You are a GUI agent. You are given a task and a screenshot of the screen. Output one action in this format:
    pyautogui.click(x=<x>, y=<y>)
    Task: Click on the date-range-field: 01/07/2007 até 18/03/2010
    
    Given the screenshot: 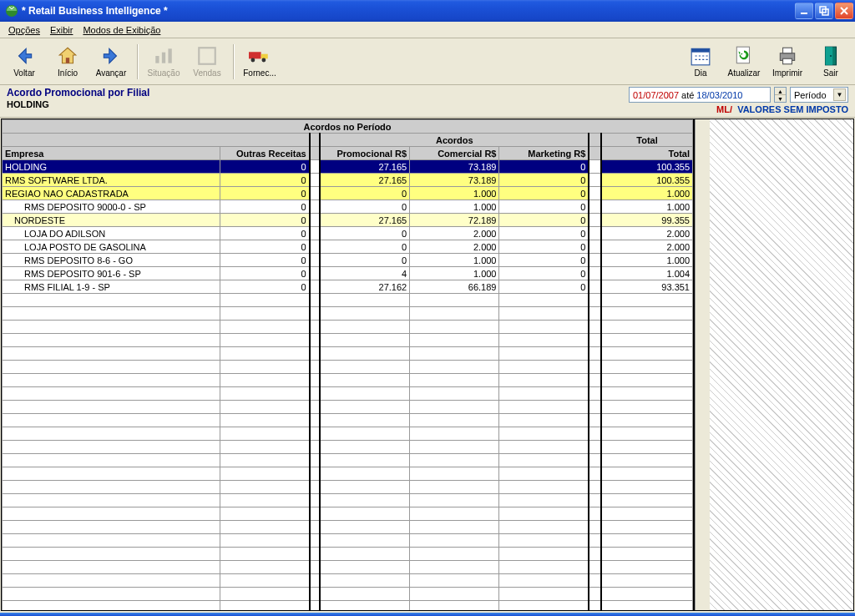 What is the action you would take?
    pyautogui.click(x=700, y=95)
    